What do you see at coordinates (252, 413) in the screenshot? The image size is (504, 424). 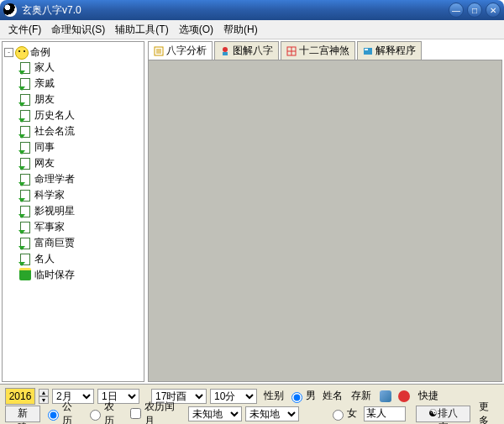 I see `bottom-row-2: 新建 公历 农历 农历闰月 未知地 未知地 女 ☯排八字 更多` at bounding box center [252, 413].